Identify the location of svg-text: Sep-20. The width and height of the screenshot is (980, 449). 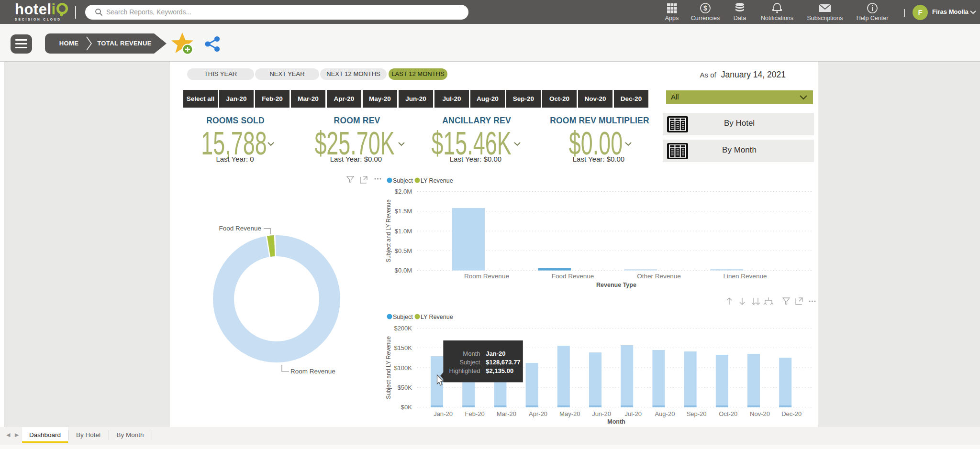
(697, 414).